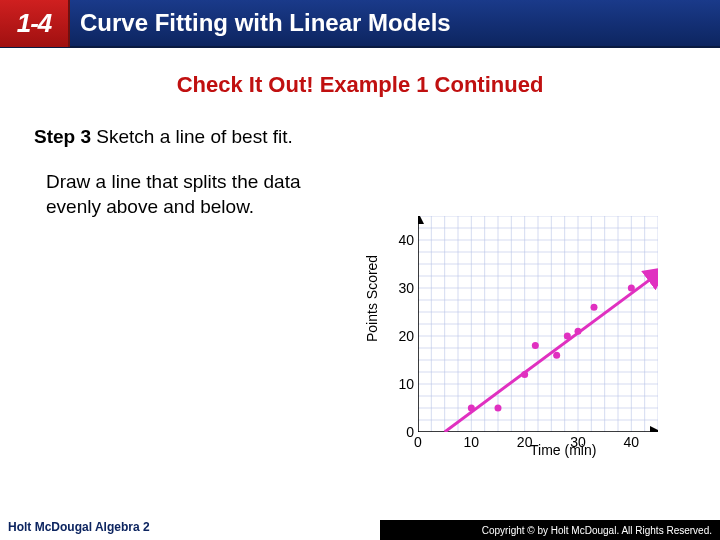 Image resolution: width=720 pixels, height=540 pixels. I want to click on instruction-text: Draw a line that splits the data evenly …, so click(186, 194).